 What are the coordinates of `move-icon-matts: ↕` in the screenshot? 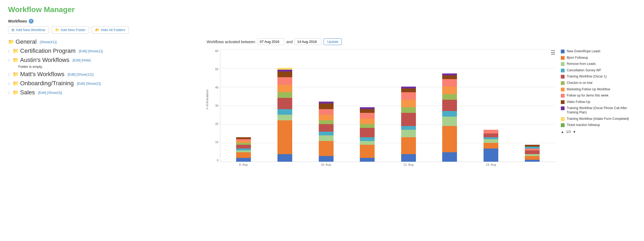 It's located at (9, 74).